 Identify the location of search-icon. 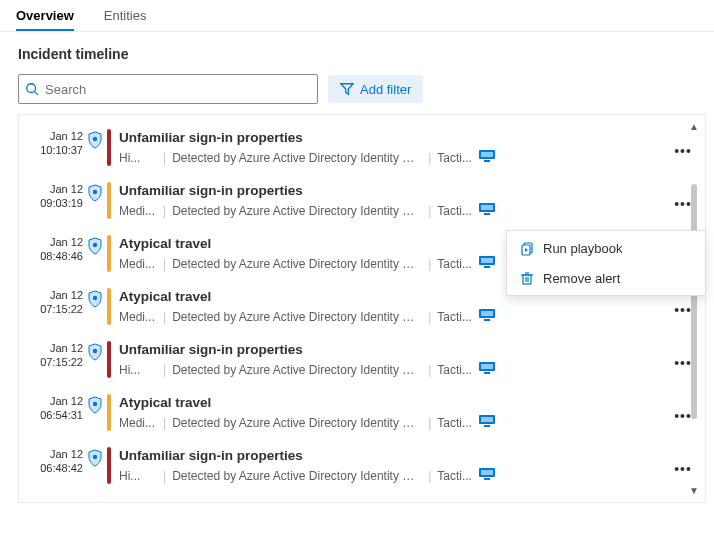
(32, 89).